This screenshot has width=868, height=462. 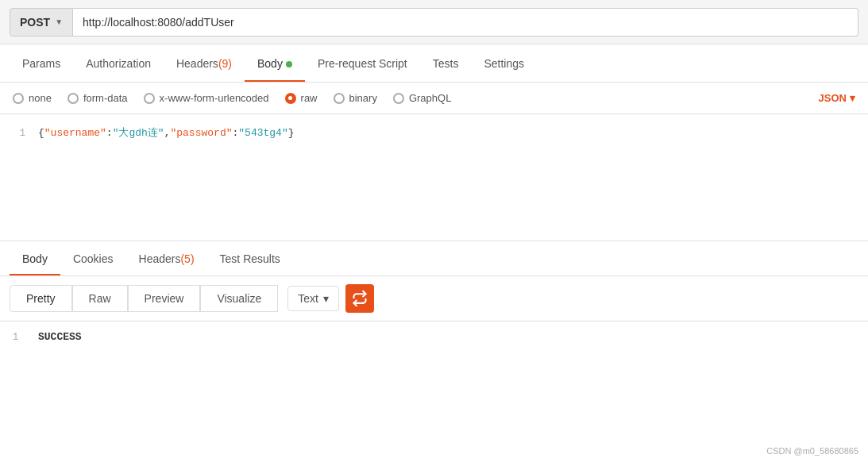 I want to click on radio-binary, so click(x=339, y=98).